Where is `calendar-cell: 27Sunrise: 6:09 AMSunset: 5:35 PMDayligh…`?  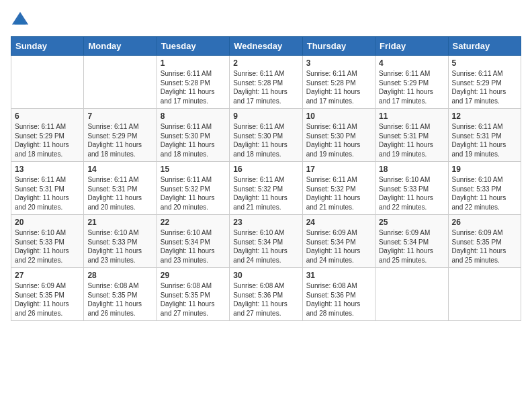
calendar-cell: 27Sunrise: 6:09 AMSunset: 5:35 PMDayligh… is located at coordinates (48, 294).